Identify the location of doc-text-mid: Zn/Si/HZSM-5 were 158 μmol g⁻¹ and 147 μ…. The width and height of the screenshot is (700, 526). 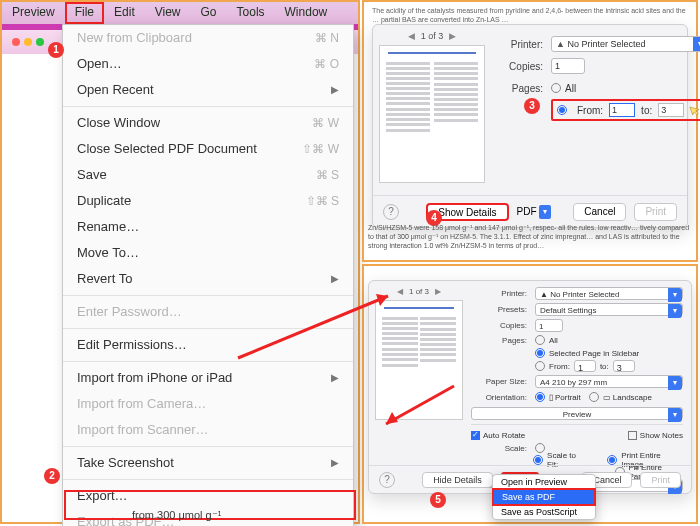
(530, 241).